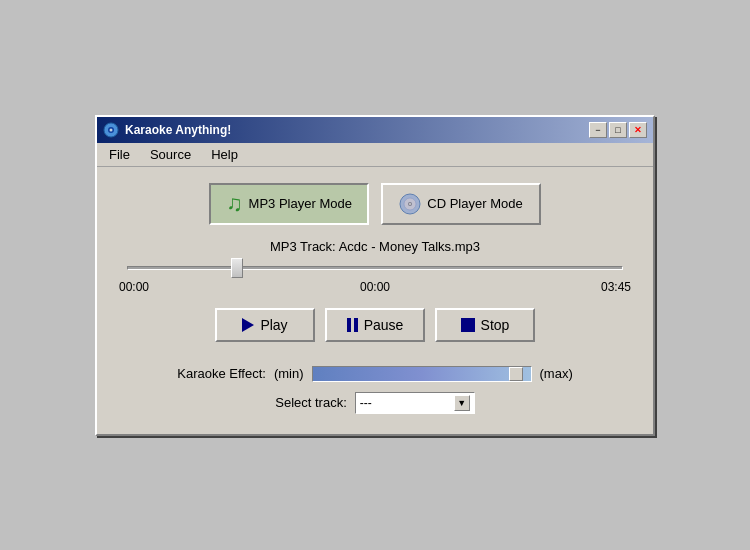 The width and height of the screenshot is (750, 550). Describe the element at coordinates (485, 325) in the screenshot. I see `stop-button: Stop` at that location.